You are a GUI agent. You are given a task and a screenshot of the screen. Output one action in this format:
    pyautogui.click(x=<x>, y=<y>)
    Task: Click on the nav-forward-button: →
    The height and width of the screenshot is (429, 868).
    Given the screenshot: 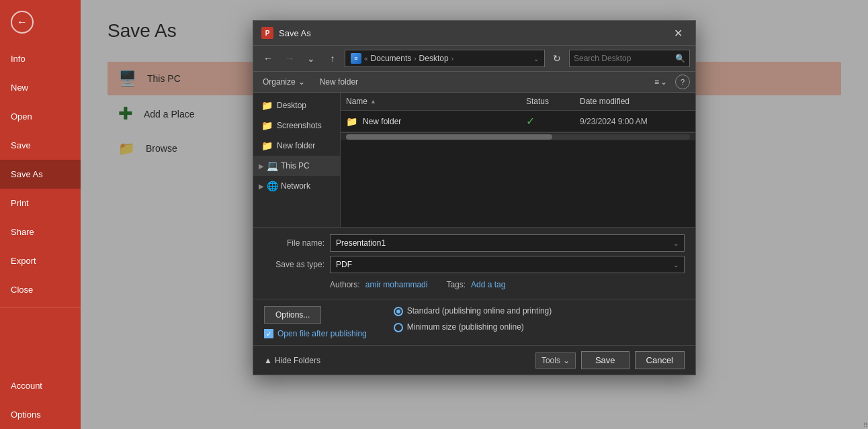 What is the action you would take?
    pyautogui.click(x=290, y=58)
    